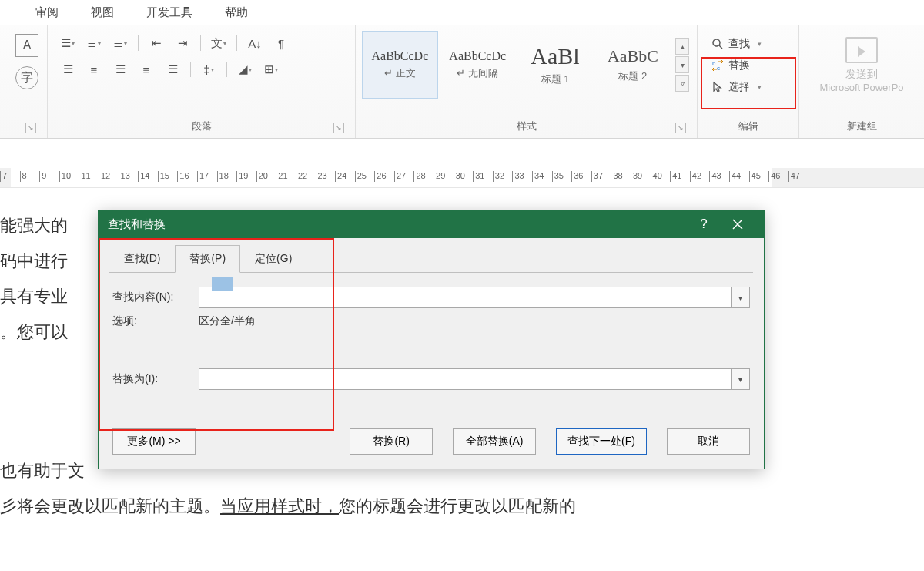 The image size is (924, 571). Describe the element at coordinates (288, 506) in the screenshot. I see `doc-line-6: 彡将会更改以匹配新的主题。当应用样式时，您的标题会进行更改以匹配新的` at that location.